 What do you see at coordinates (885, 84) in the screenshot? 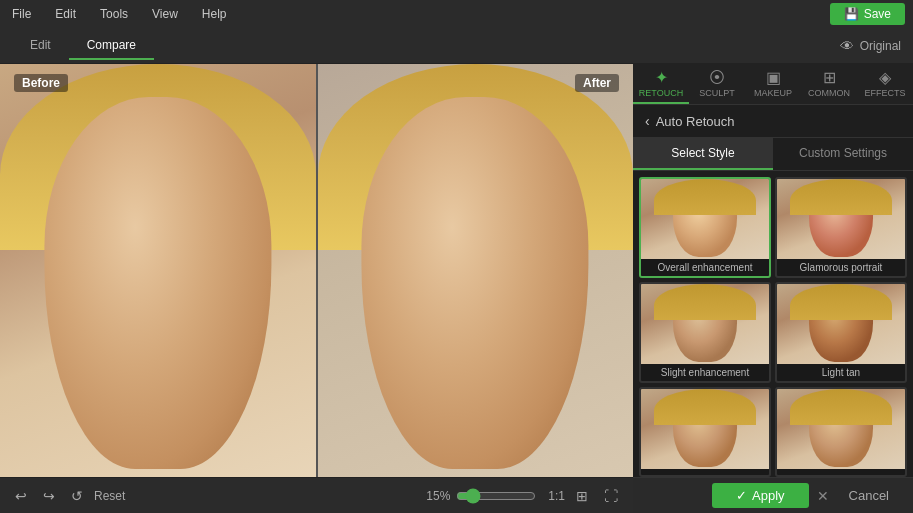
I see `tab-effects: ◈ EFFECTS` at bounding box center [885, 84].